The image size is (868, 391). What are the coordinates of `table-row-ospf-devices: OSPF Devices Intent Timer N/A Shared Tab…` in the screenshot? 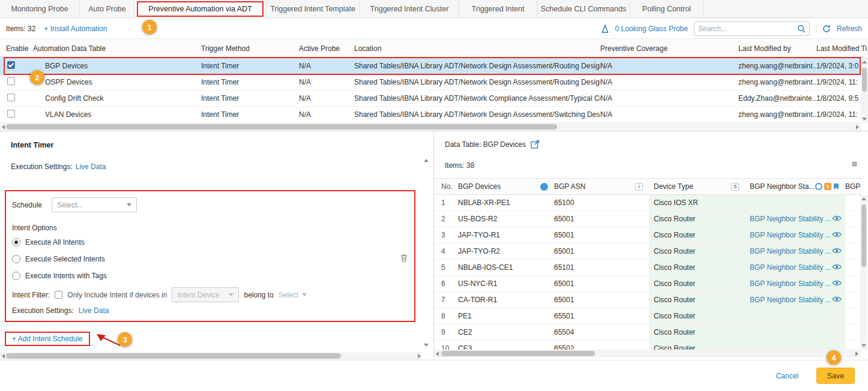 It's located at (434, 83).